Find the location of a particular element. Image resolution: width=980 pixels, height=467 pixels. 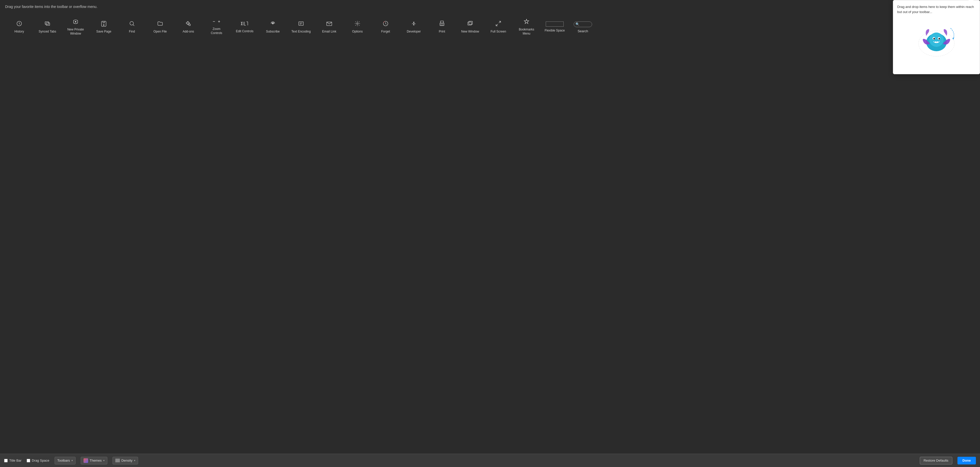

themes-label: Themes is located at coordinates (96, 461).